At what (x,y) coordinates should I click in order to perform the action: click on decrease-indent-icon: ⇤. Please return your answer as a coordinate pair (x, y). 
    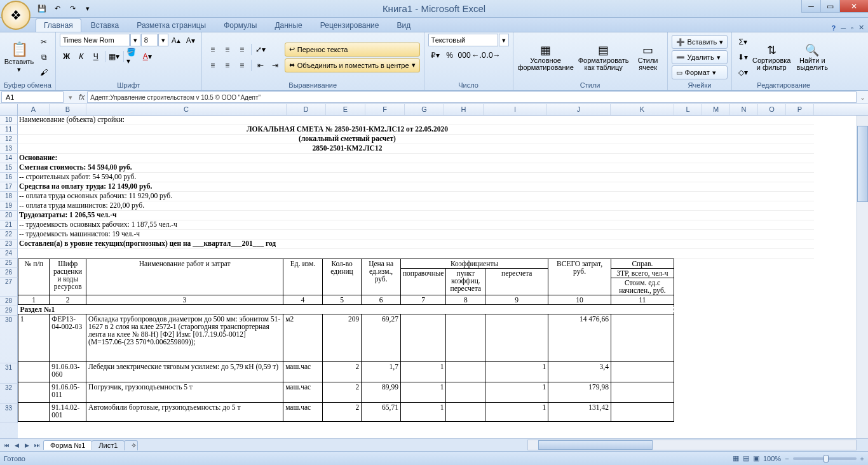
    Looking at the image, I should click on (261, 65).